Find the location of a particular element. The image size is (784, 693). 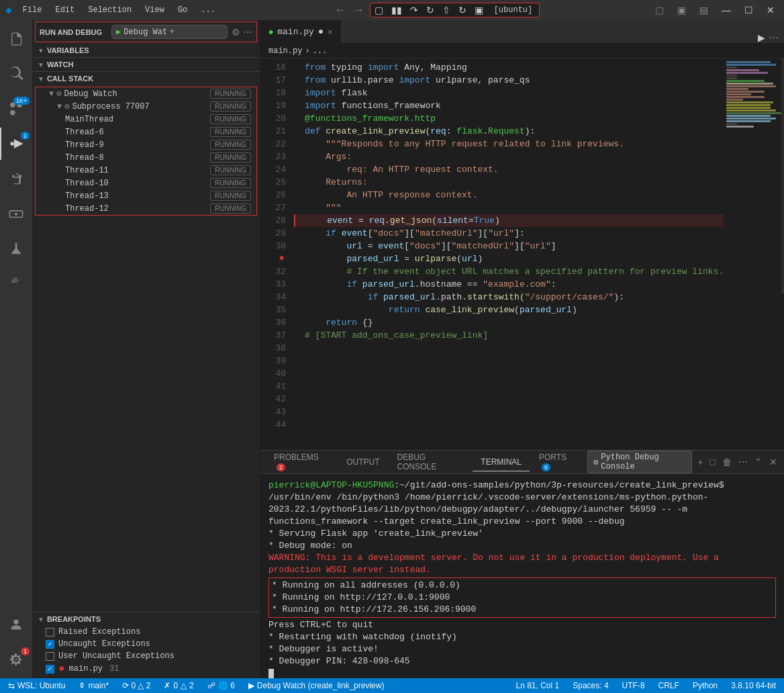

main-py-checkbox: ✓ is located at coordinates (50, 669).